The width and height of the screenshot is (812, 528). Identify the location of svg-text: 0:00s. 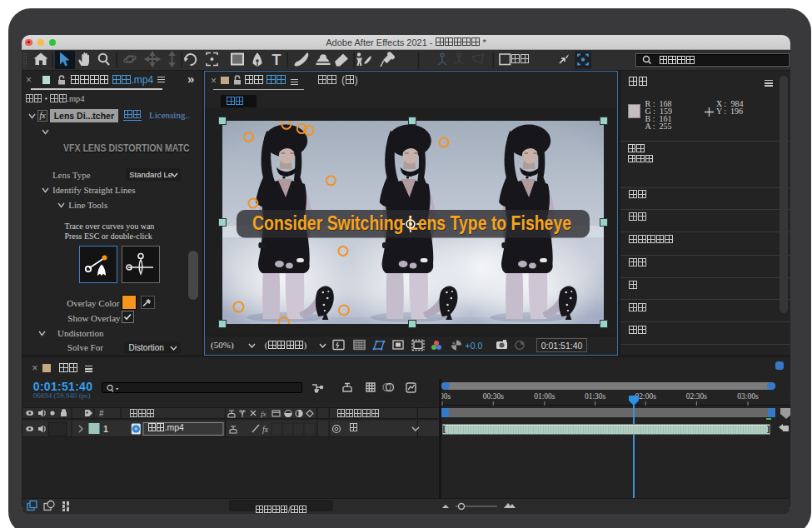
(446, 396).